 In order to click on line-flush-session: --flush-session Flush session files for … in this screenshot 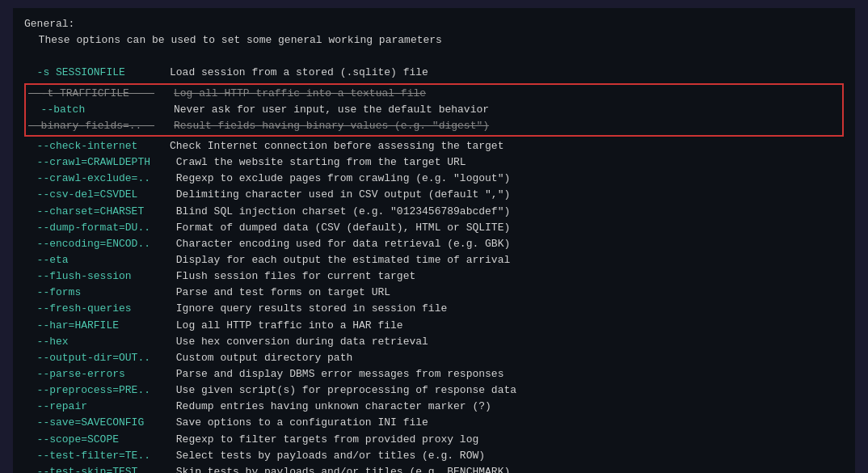, I will do `click(434, 277)`.